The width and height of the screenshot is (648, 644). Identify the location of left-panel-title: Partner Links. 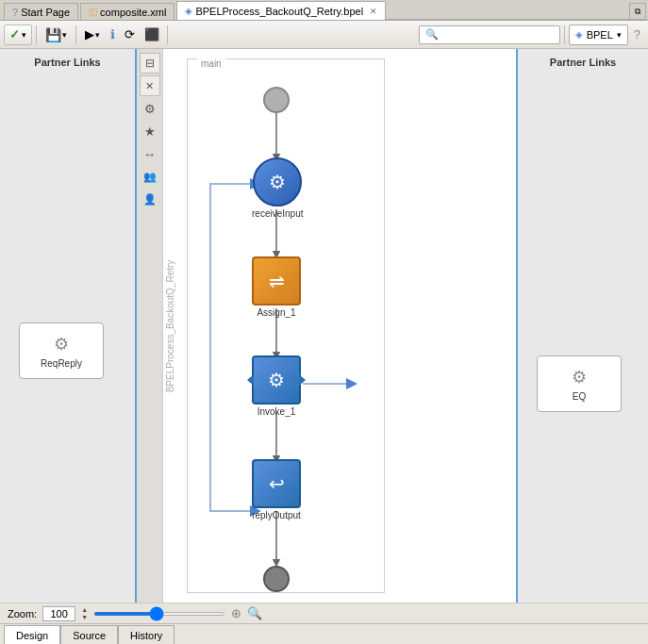
(67, 62).